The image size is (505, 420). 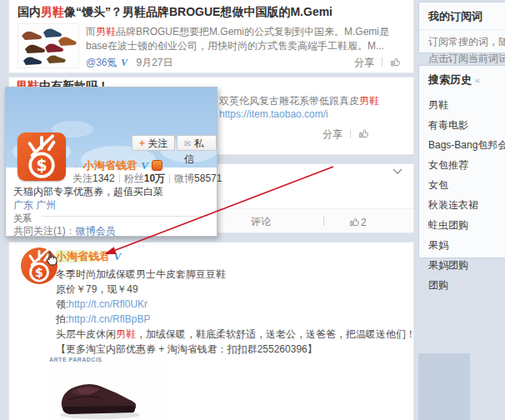 I want to click on post-line5-keyword: 男鞋, so click(x=126, y=334).